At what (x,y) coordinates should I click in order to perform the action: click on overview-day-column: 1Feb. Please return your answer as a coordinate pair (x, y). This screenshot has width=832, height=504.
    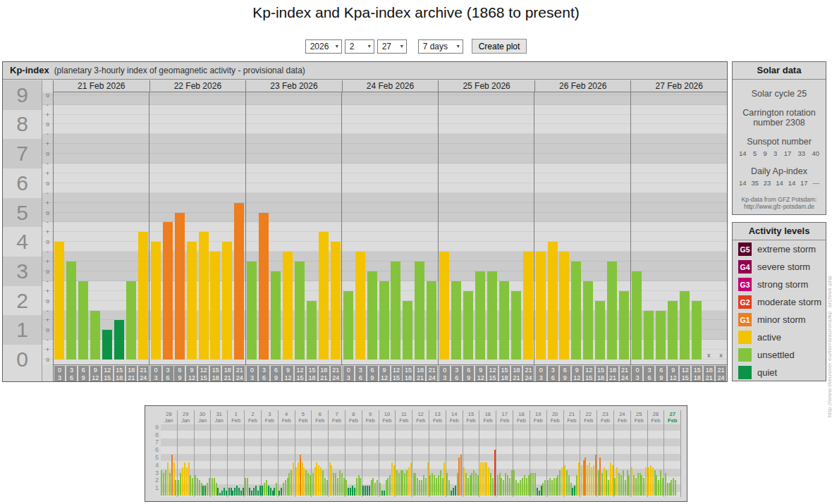
    Looking at the image, I should click on (235, 454).